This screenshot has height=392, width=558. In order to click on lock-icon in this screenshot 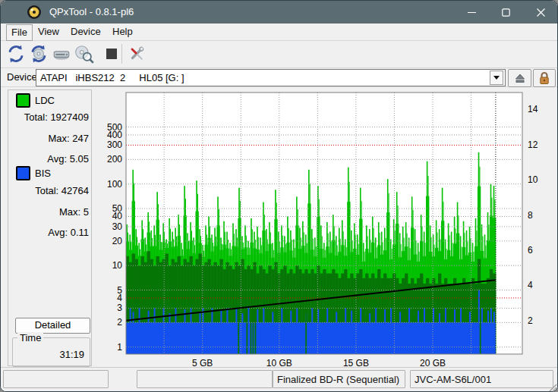, I will do `click(544, 78)`.